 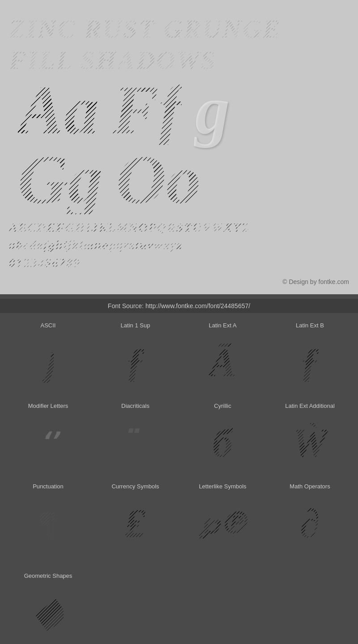 What do you see at coordinates (135, 363) in the screenshot?
I see `glyph-char-latin1sup: ƒ` at bounding box center [135, 363].